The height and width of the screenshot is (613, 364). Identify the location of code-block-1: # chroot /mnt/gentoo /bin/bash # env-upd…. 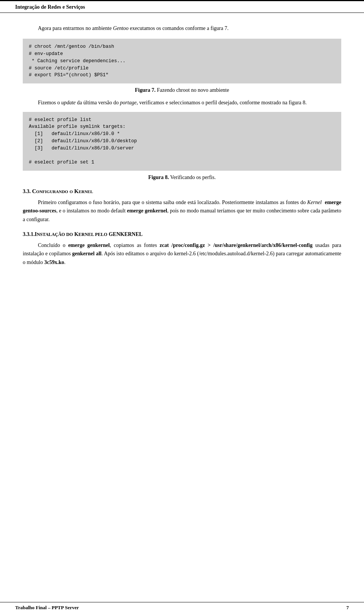
(182, 61).